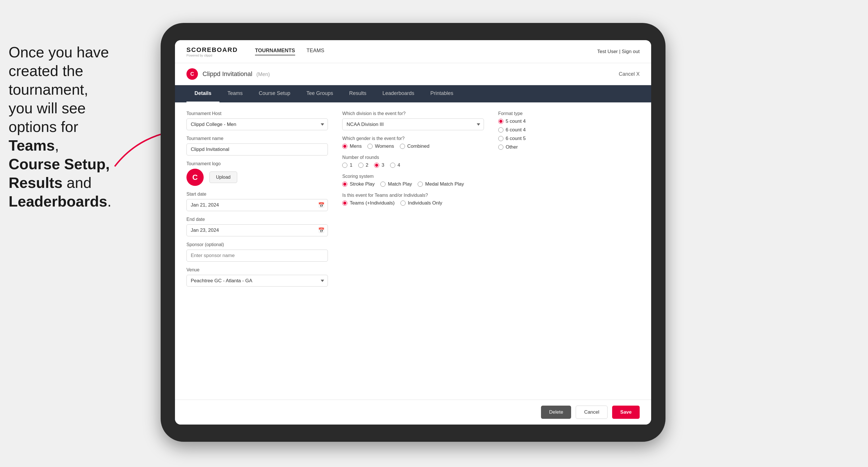 This screenshot has height=467, width=868. I want to click on tab-leaderboards: Leaderboards, so click(398, 94).